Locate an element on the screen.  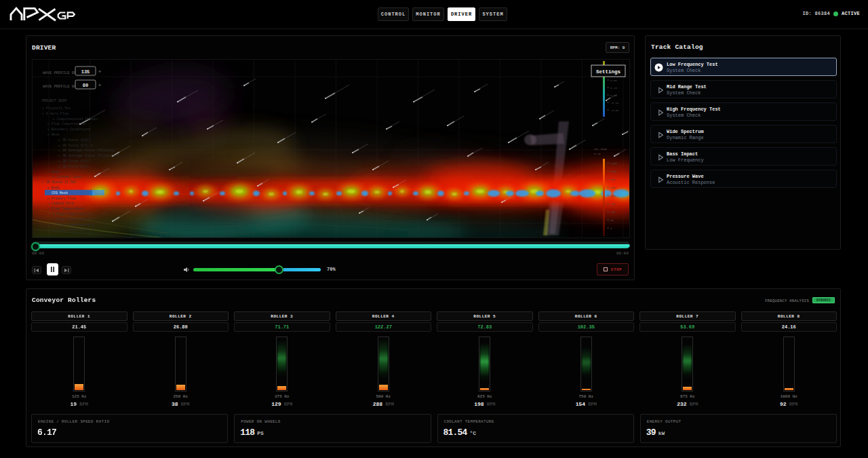
svg-text: ▸ D Aero Flow is located at coordinates (56, 114).